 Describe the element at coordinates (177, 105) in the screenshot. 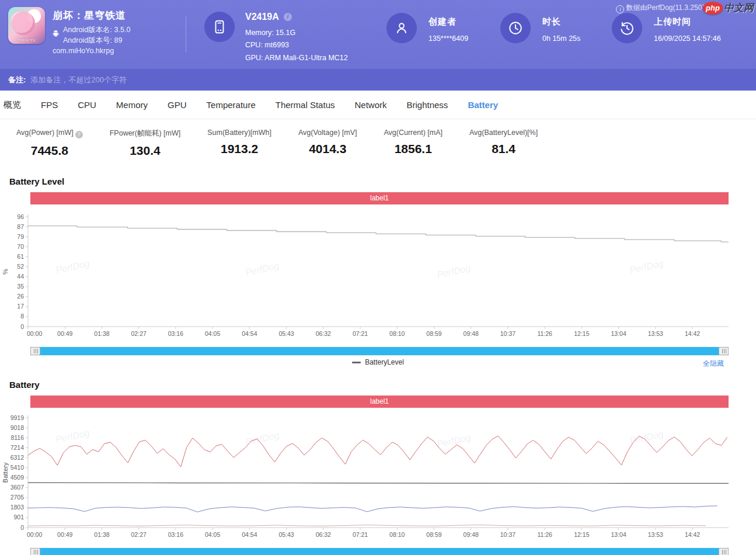

I see `tab-gpu: GPU` at that location.